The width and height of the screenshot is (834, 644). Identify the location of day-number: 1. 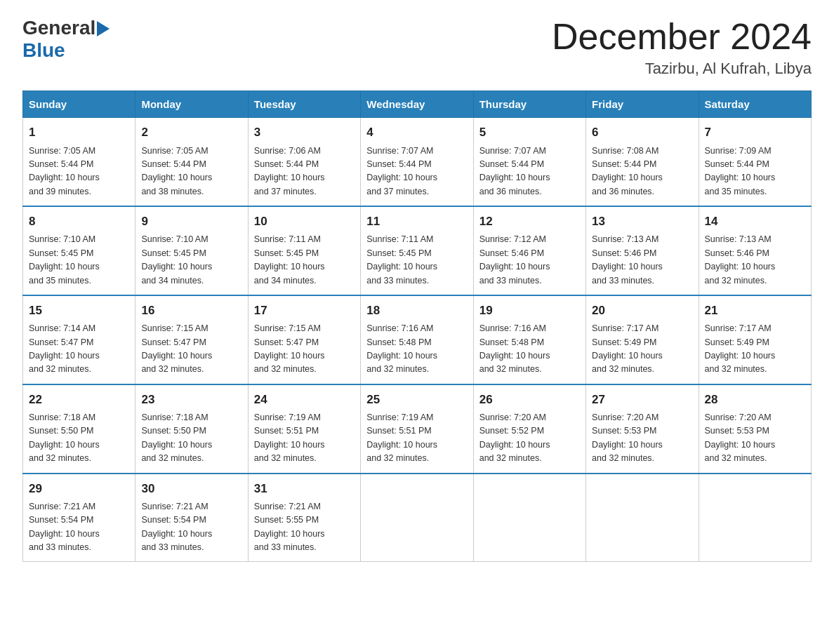
(79, 133).